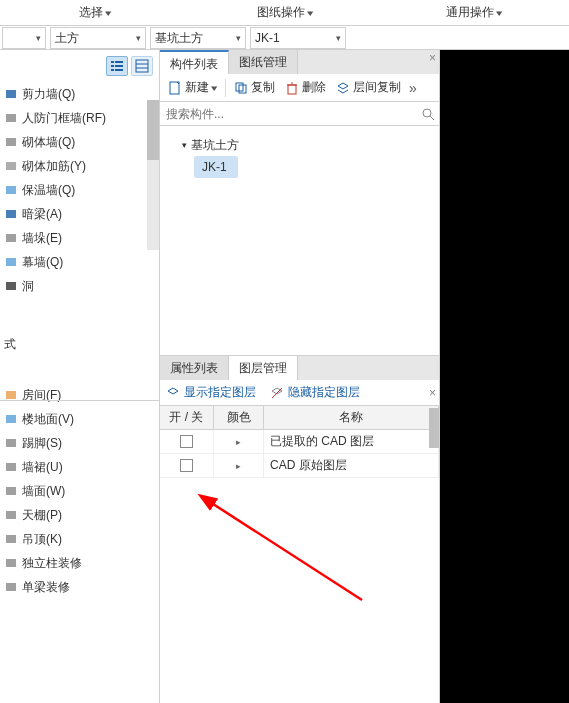 The width and height of the screenshot is (569, 703). Describe the element at coordinates (428, 114) in the screenshot. I see `search-icon` at that location.